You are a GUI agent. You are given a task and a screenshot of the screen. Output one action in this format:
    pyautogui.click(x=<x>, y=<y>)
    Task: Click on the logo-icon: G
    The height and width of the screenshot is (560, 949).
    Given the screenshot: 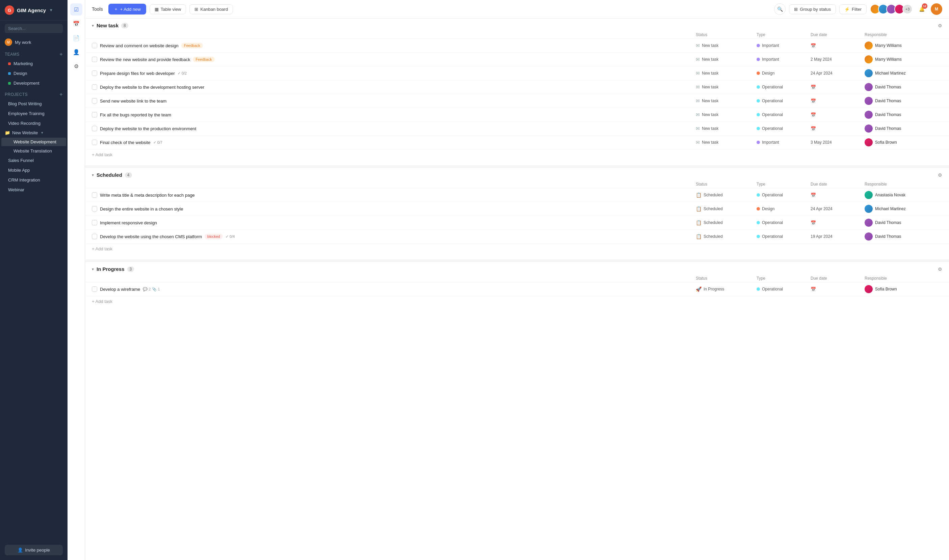 What is the action you would take?
    pyautogui.click(x=10, y=10)
    